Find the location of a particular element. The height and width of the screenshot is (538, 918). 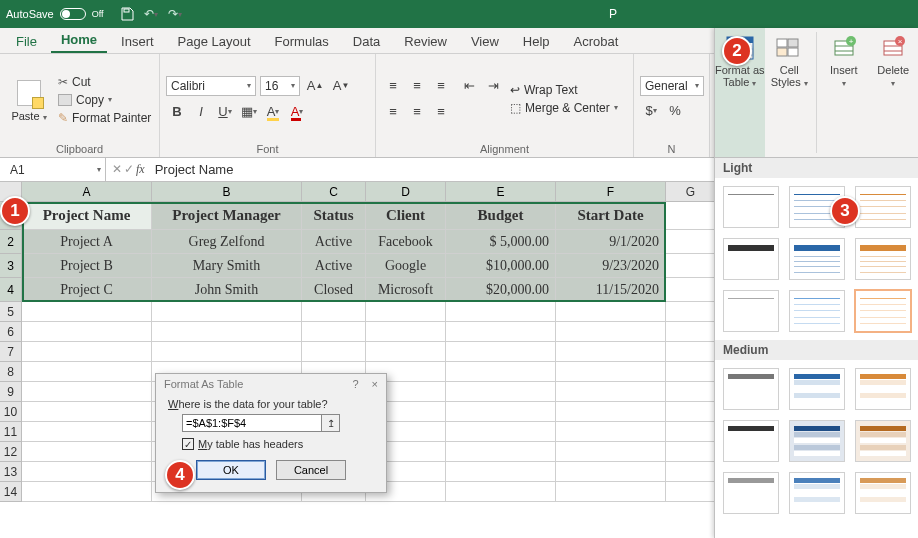

tab-review: Review is located at coordinates (426, 42).